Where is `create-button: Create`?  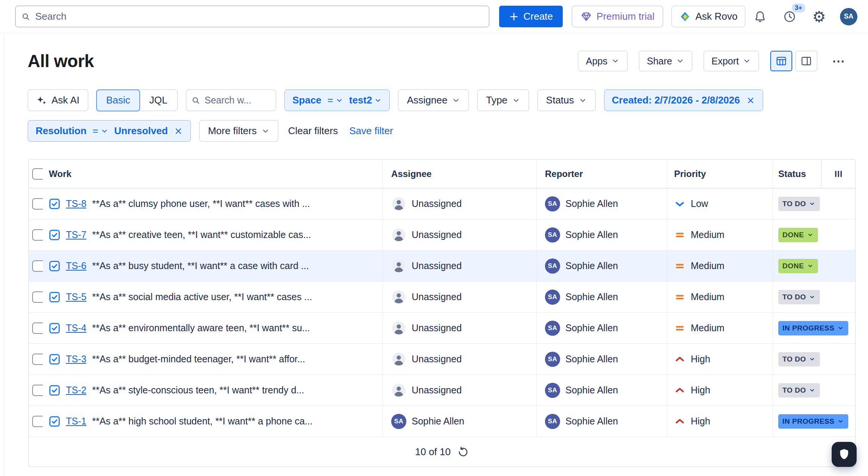 create-button: Create is located at coordinates (531, 17).